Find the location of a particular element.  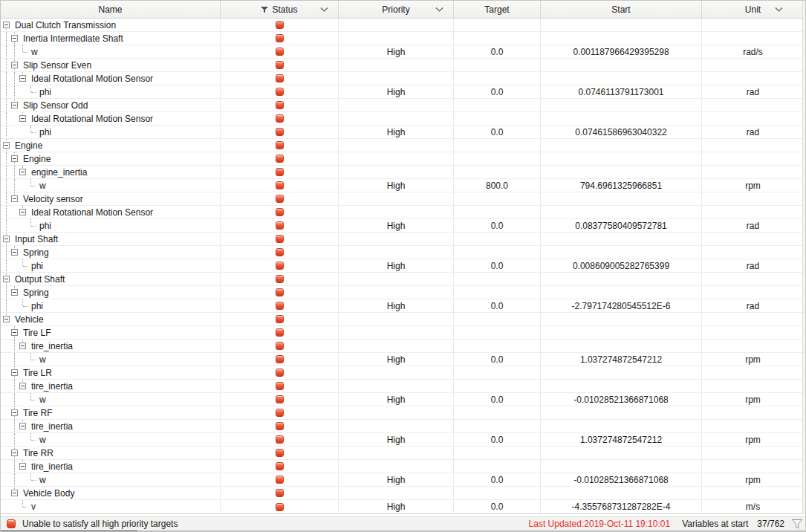

table-row: wHigh800.0794.6961325966851rpm is located at coordinates (403, 186).